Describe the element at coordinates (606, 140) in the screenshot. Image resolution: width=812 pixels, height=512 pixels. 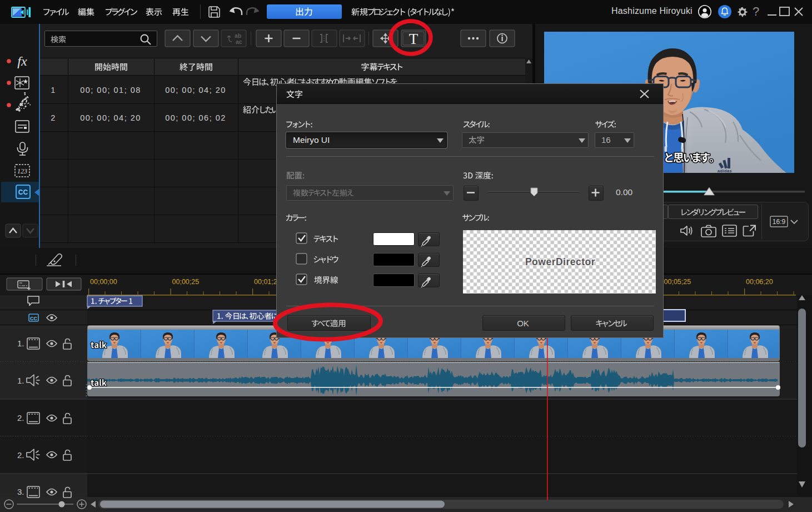
I see `svg-text: 16` at that location.